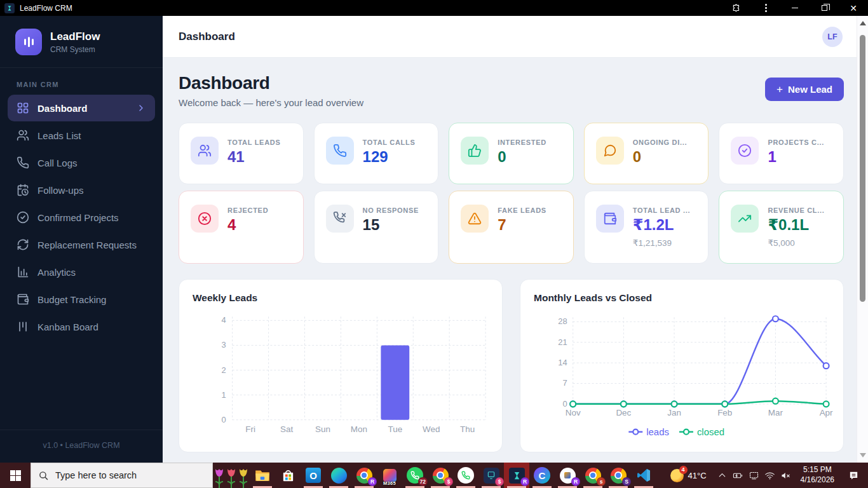 This screenshot has width=868, height=488. I want to click on stat-sub-value: ₹5,000, so click(796, 243).